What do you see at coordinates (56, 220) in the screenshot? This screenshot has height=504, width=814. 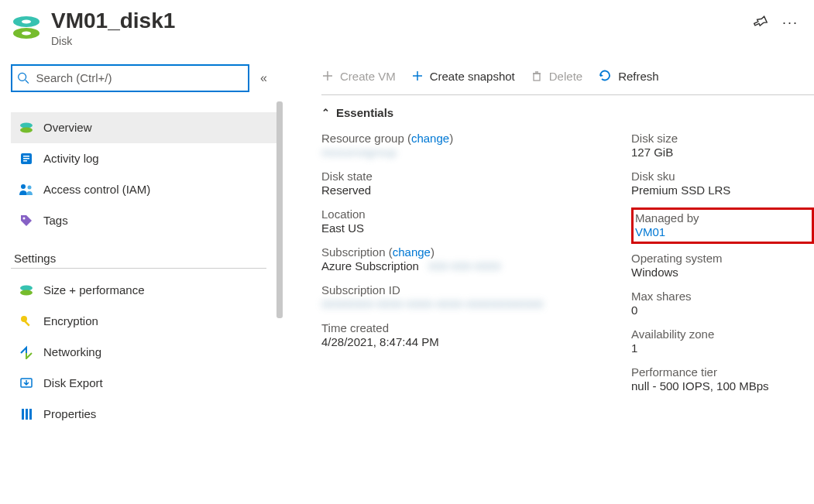 I see `nav-label: Tags` at bounding box center [56, 220].